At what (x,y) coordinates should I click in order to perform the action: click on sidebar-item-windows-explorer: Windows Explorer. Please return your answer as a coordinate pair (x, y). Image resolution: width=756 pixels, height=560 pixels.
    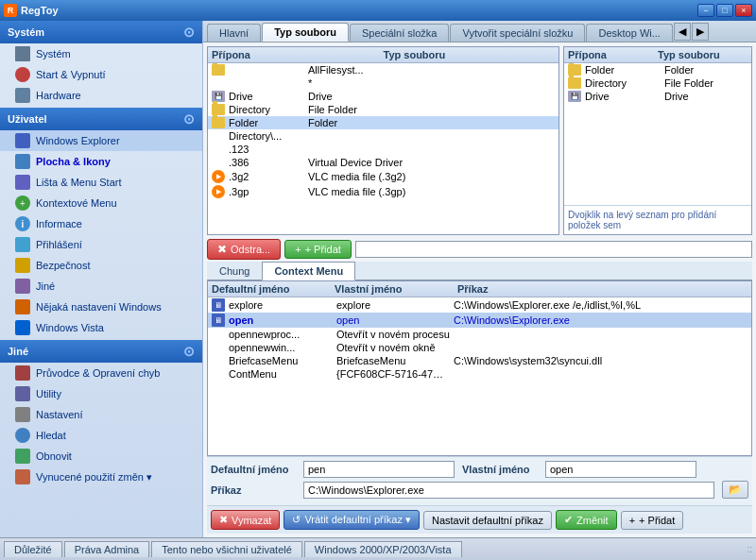
    Looking at the image, I should click on (101, 141).